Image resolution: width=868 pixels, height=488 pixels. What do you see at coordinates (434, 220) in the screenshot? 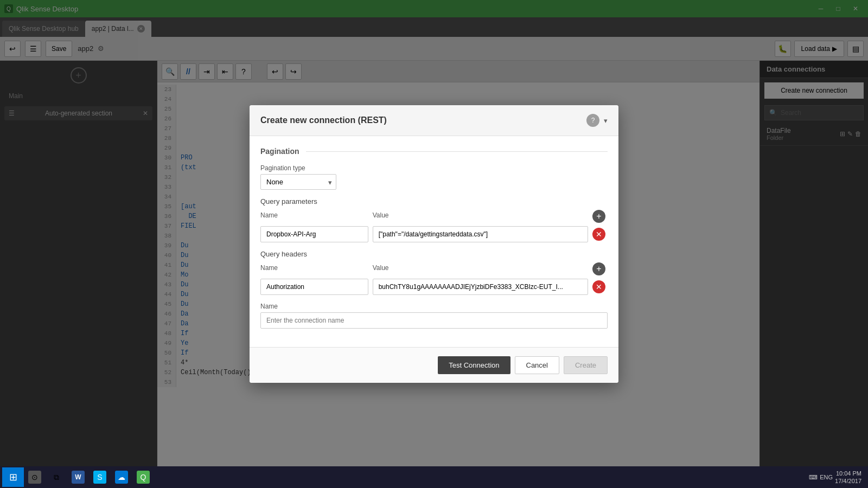
I see `query-params-section: Query parameters Name Value +` at bounding box center [434, 220].